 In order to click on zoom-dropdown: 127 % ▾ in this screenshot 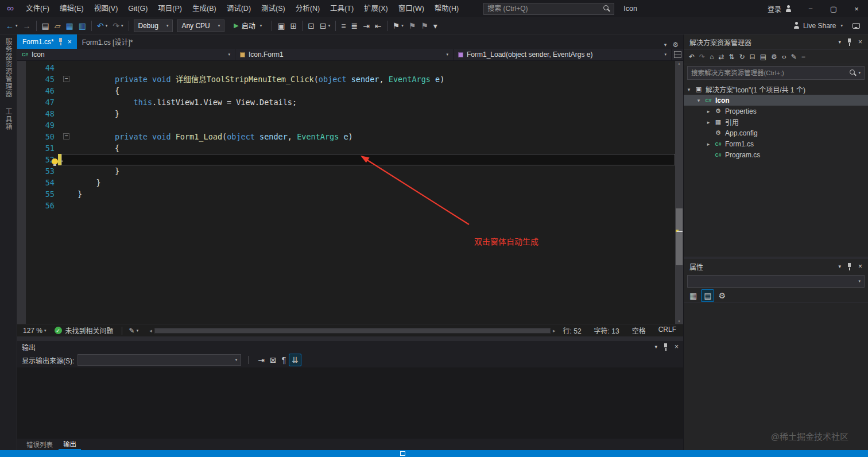, I will do `click(34, 331)`.